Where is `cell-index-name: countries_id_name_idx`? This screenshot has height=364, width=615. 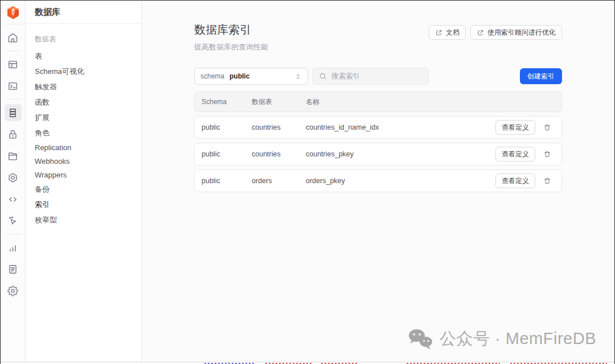 cell-index-name: countries_id_name_idx is located at coordinates (401, 127).